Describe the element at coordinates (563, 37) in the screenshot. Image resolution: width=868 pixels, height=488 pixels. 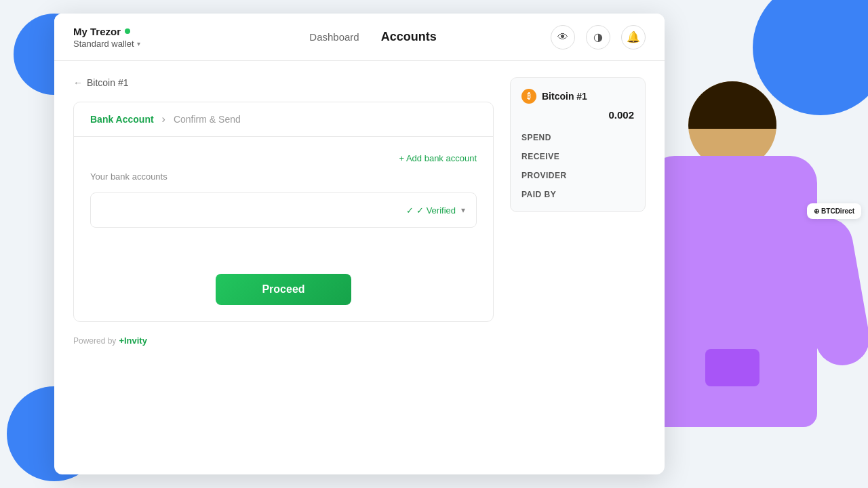
I see `eye-icon: 👁` at that location.